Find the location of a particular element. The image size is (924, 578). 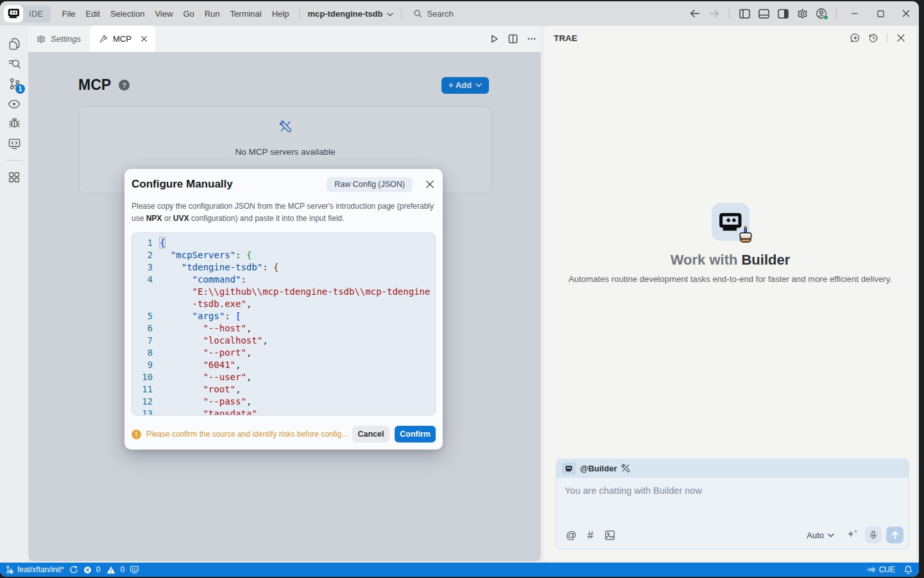

chat-toolbar: @ # Auto is located at coordinates (733, 535).